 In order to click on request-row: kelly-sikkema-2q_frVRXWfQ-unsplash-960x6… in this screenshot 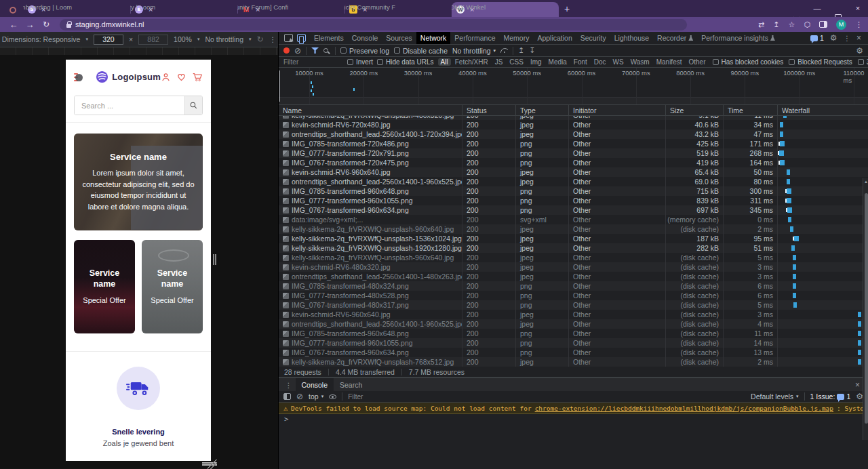, I will do `click(574, 258)`.